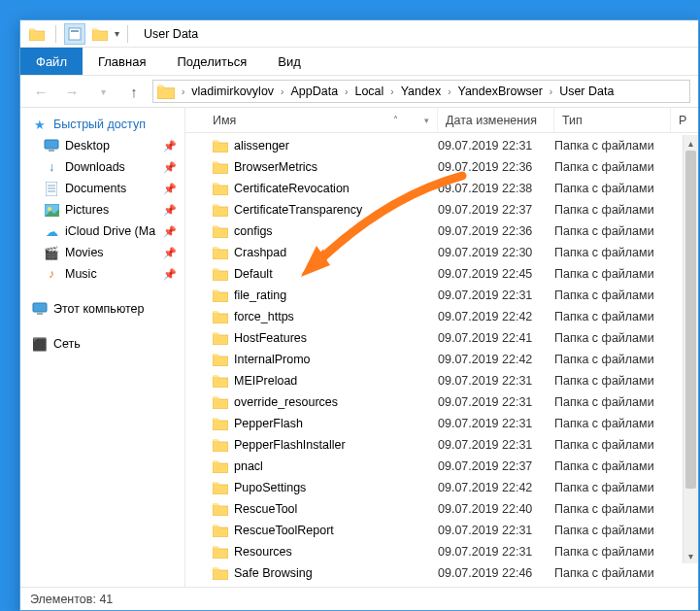 The width and height of the screenshot is (700, 611). I want to click on sidebar-item: ☁iCloud Drive (Ma📌, so click(103, 231).